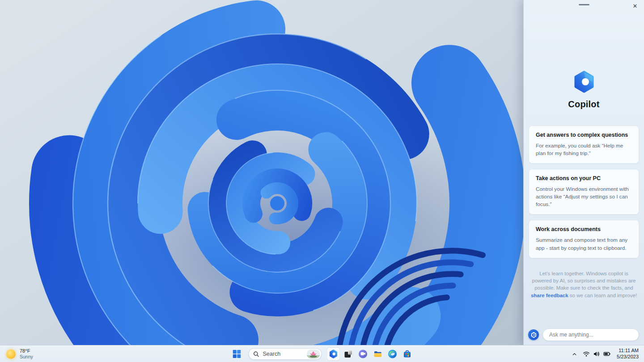 The width and height of the screenshot is (644, 362). Describe the element at coordinates (628, 354) in the screenshot. I see `clock: 11:11 AM 5/23/2023` at that location.